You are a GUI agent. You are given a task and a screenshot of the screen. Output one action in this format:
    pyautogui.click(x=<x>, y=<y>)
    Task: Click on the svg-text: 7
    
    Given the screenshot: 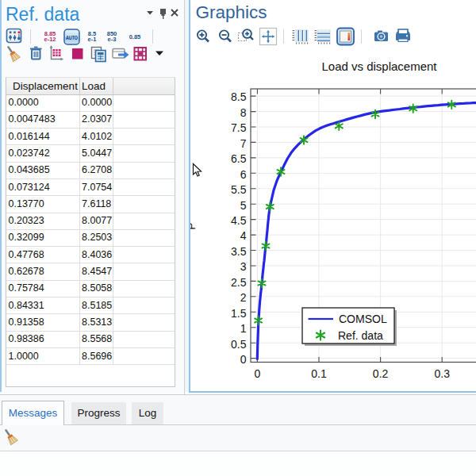 What is the action you would take?
    pyautogui.click(x=244, y=144)
    